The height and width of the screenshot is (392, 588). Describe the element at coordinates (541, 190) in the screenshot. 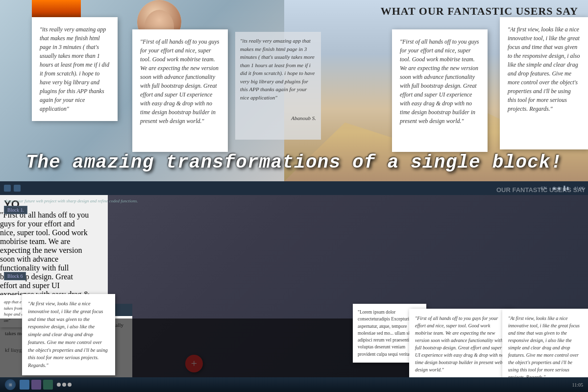

I see `background-text: OUR FANTASTIC USERS SAY` at that location.